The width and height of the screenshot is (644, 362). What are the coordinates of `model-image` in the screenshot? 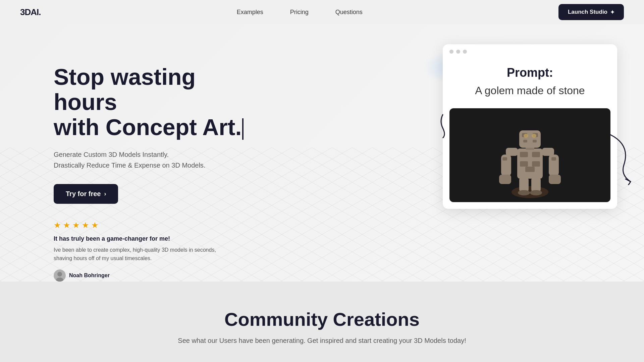 It's located at (530, 155).